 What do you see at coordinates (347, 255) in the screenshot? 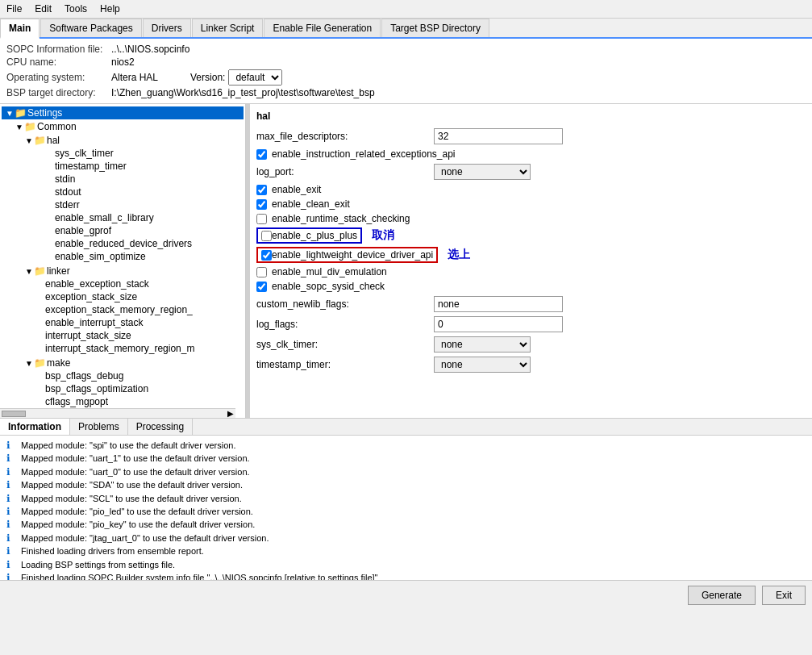
I see `lightweight-box: enable_lightweight_device_driver_api` at bounding box center [347, 255].